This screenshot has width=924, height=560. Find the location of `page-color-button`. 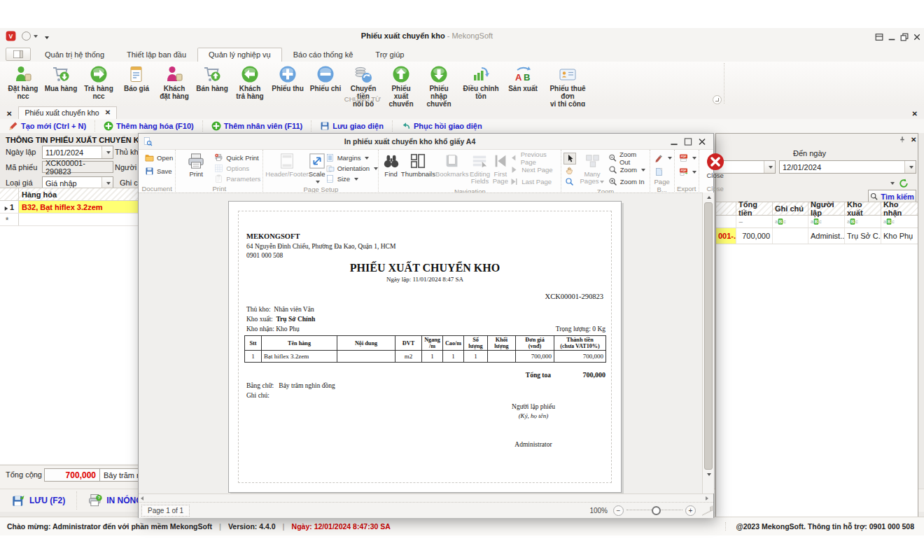

page-color-button is located at coordinates (664, 172).